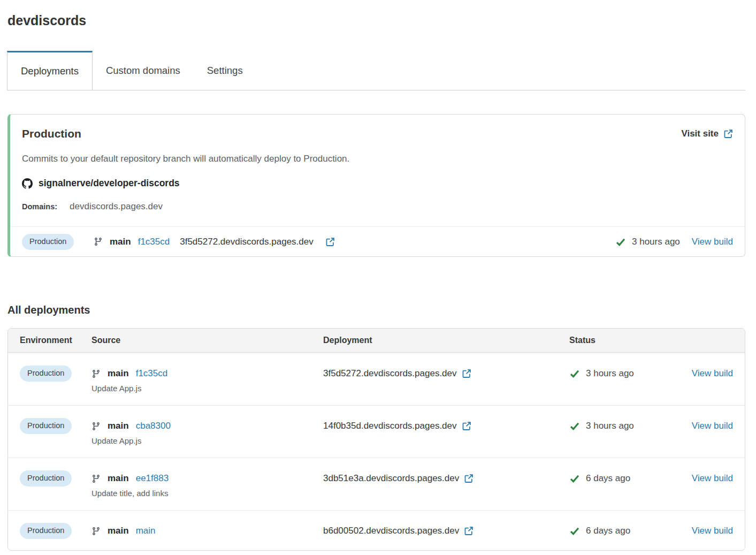 The height and width of the screenshot is (555, 756). Describe the element at coordinates (56, 340) in the screenshot. I see `column-header-environment: Environment` at that location.